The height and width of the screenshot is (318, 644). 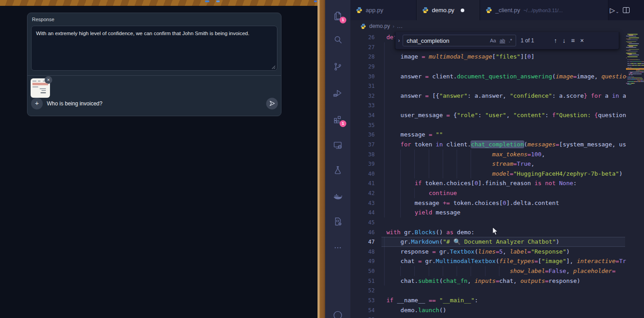 I want to click on activity-more, so click(x=338, y=248).